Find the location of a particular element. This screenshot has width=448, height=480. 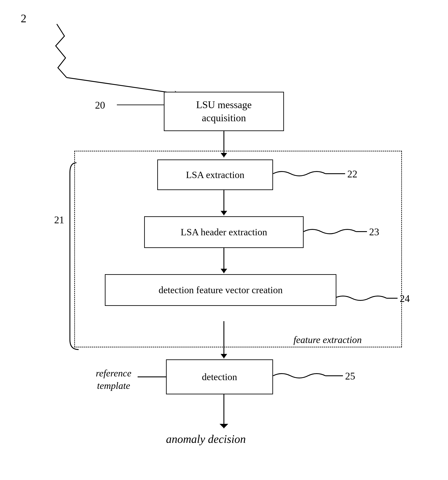

ref-number-23: 23 is located at coordinates (374, 232).